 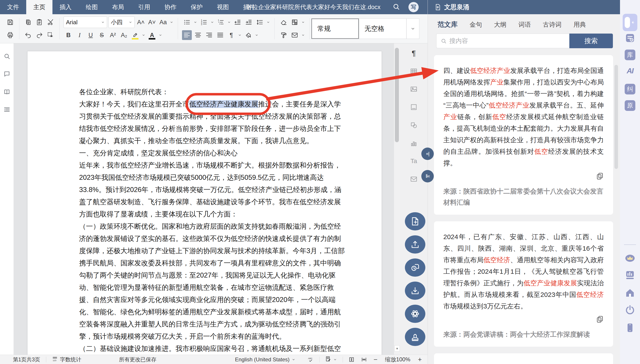 What do you see at coordinates (220, 116) in the screenshot?
I see `document-line: 习贯彻关于低空经济发展的重要指示精神，全面落实关于低空经济发展的决策部署，总` at bounding box center [220, 116].